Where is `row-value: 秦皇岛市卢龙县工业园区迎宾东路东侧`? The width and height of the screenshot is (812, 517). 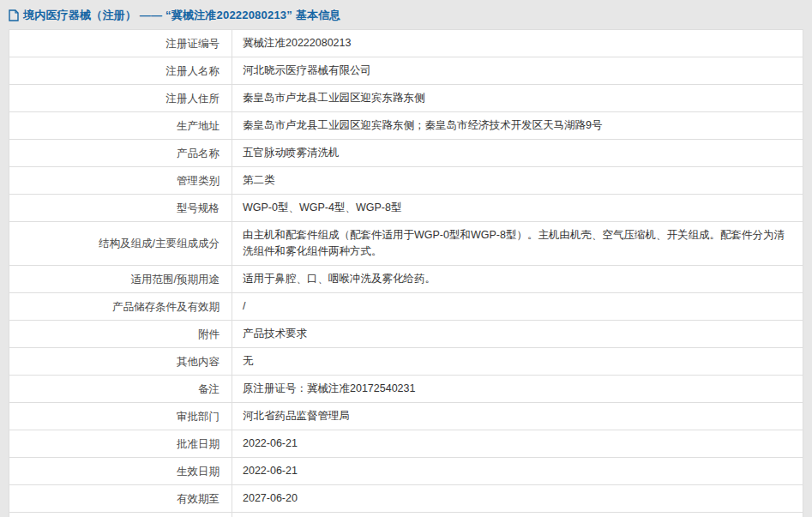
row-value: 秦皇岛市卢龙县工业园区迎宾东路东侧 is located at coordinates (518, 99).